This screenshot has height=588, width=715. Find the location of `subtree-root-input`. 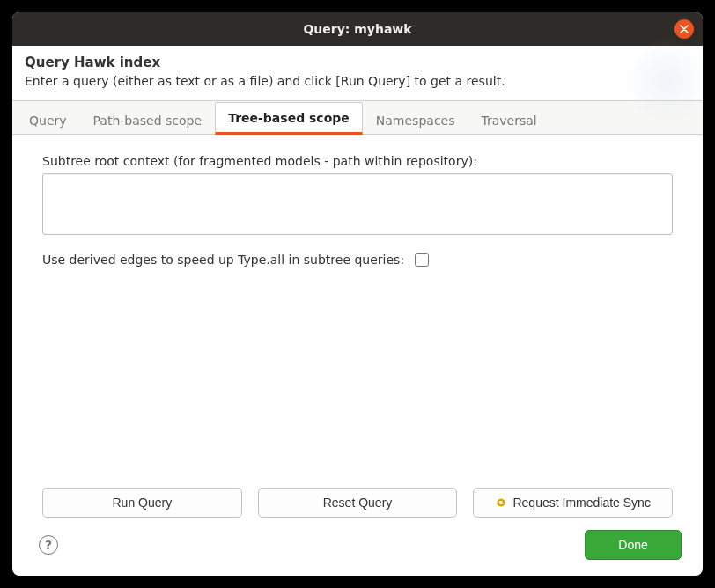

subtree-root-input is located at coordinates (358, 204).